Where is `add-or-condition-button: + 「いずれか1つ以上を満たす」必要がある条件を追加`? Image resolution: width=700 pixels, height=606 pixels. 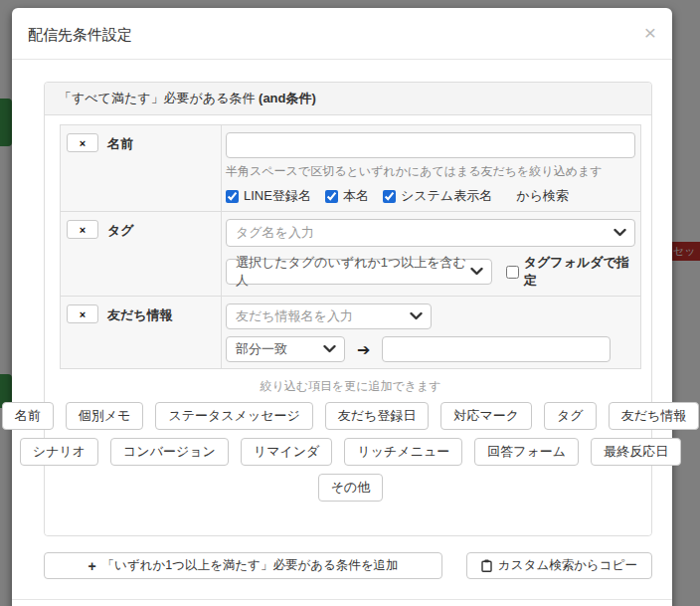 add-or-condition-button: + 「いずれか1つ以上を満たす」必要がある条件を追加 is located at coordinates (243, 565).